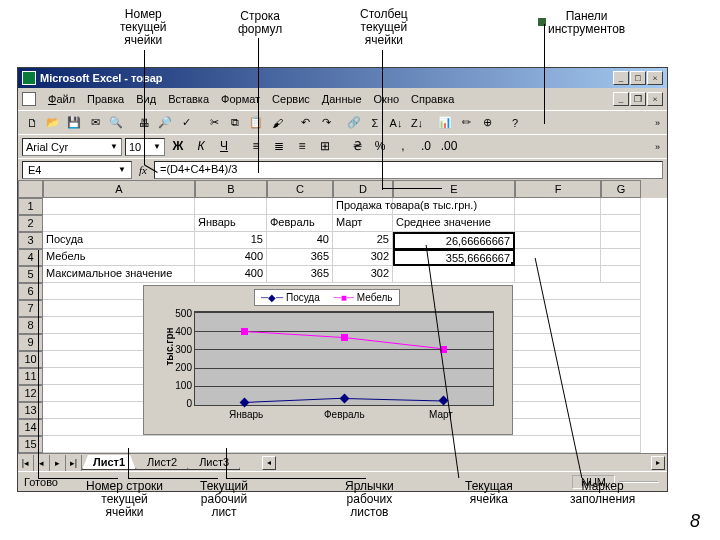 The width and height of the screenshot is (720, 540). I want to click on row-header-15: 15, so click(30, 444).